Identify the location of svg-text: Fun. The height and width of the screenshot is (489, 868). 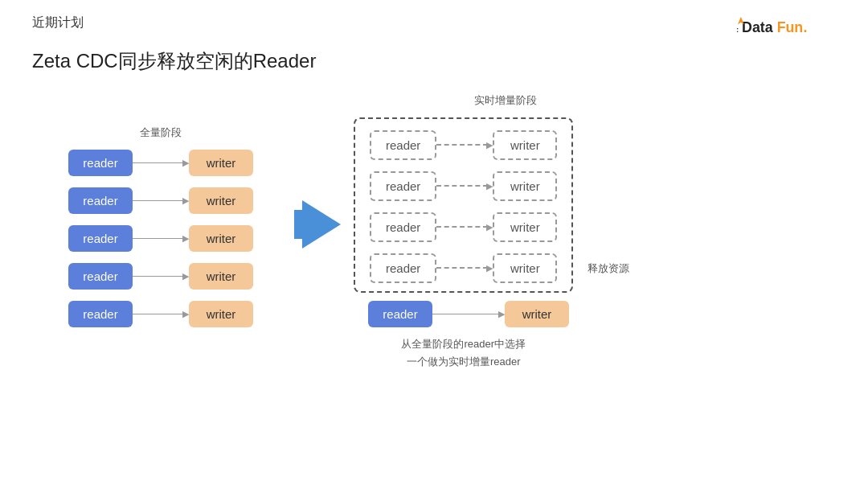
(789, 27).